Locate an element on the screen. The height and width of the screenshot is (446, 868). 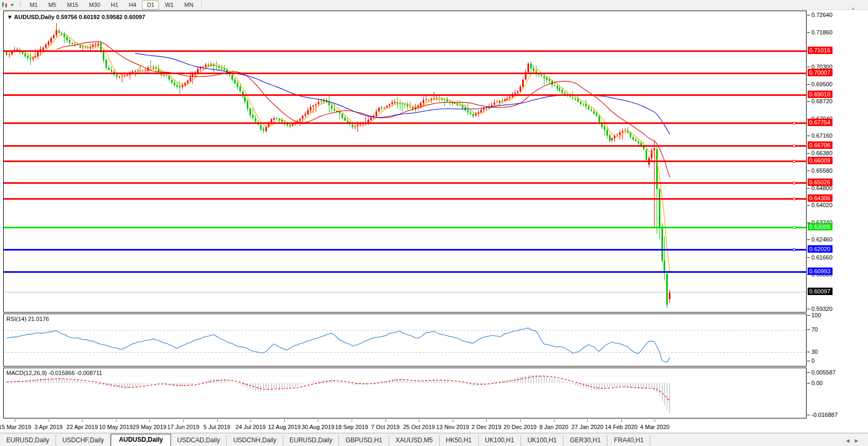
price-axis-label: 0.71860 is located at coordinates (822, 32).